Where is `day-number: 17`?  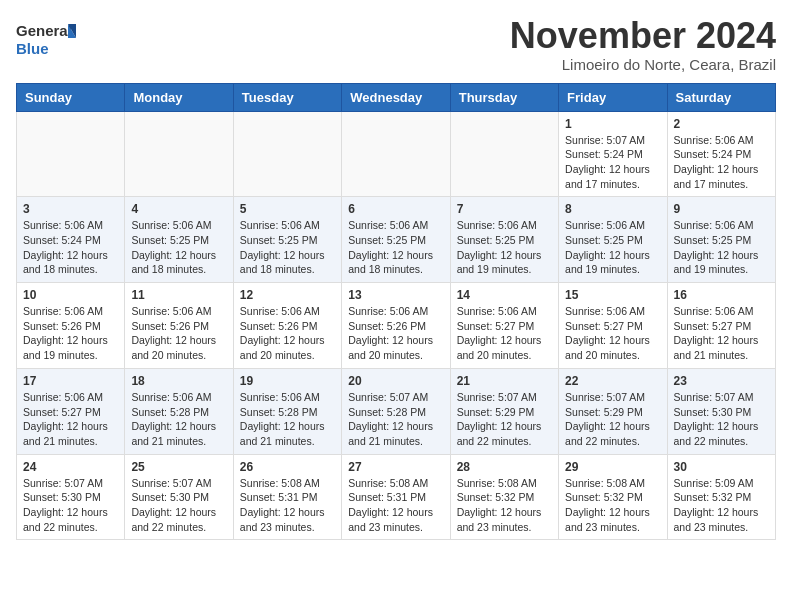 day-number: 17 is located at coordinates (70, 381).